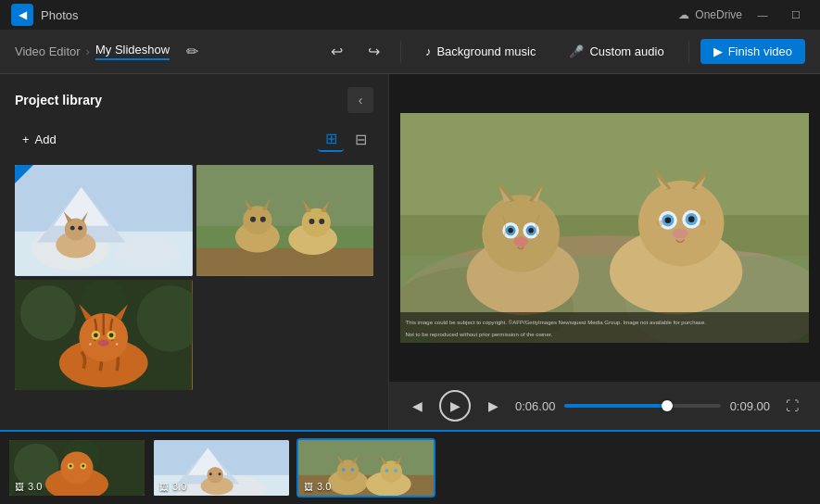  I want to click on app-title: Photos, so click(59, 15).